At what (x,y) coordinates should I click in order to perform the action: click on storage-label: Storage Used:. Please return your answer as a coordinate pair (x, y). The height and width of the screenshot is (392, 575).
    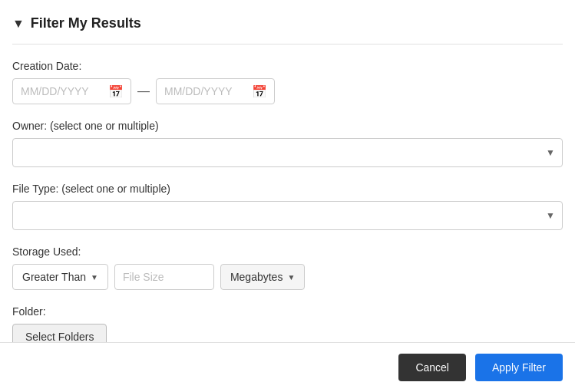
    Looking at the image, I should click on (287, 252).